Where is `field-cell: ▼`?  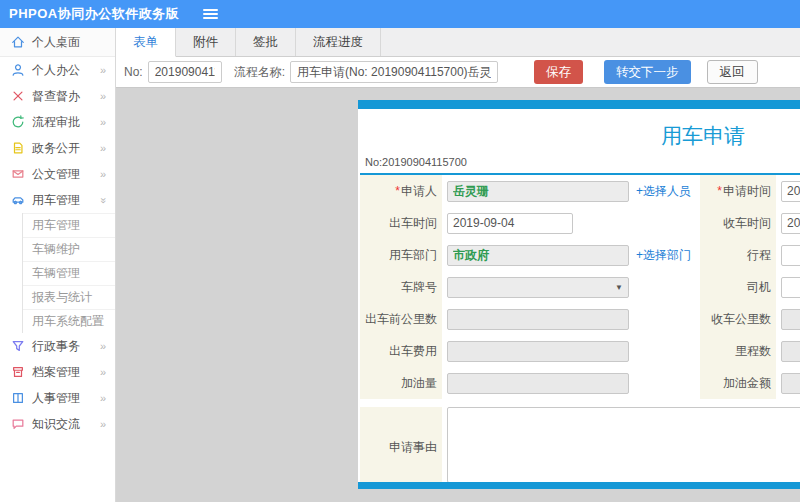 field-cell: ▼ is located at coordinates (571, 288).